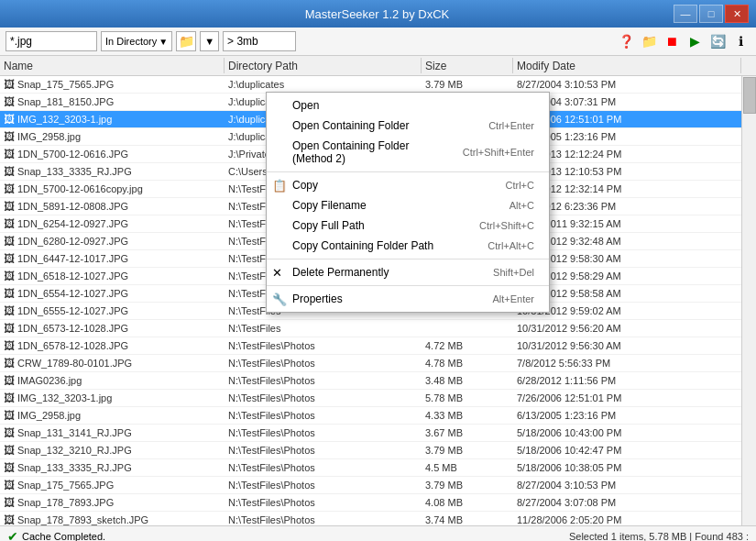 The height and width of the screenshot is (541, 756). What do you see at coordinates (737, 14) in the screenshot?
I see `close-button: ✕` at bounding box center [737, 14].